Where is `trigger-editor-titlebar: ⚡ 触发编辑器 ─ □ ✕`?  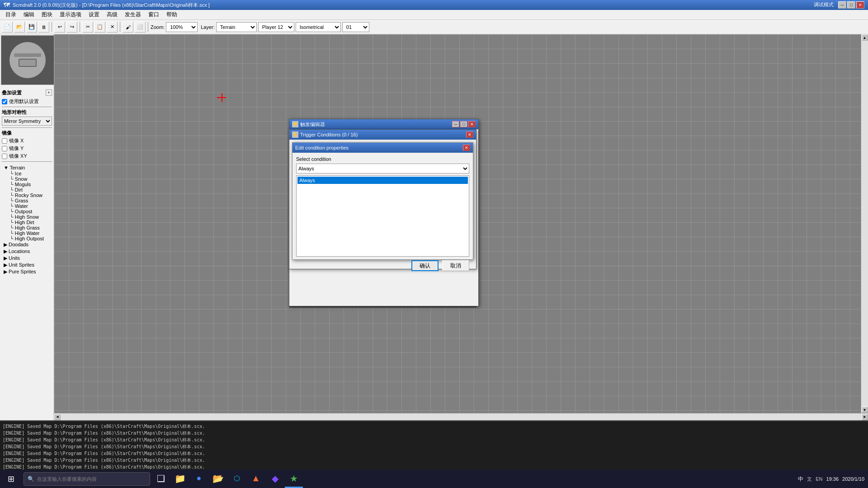
trigger-editor-titlebar: ⚡ 触发编辑器 ─ □ ✕ is located at coordinates (384, 124).